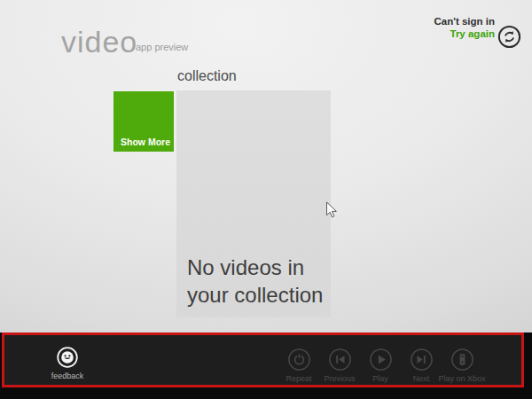  What do you see at coordinates (255, 268) in the screenshot?
I see `empty-message-line1: No videos in` at bounding box center [255, 268].